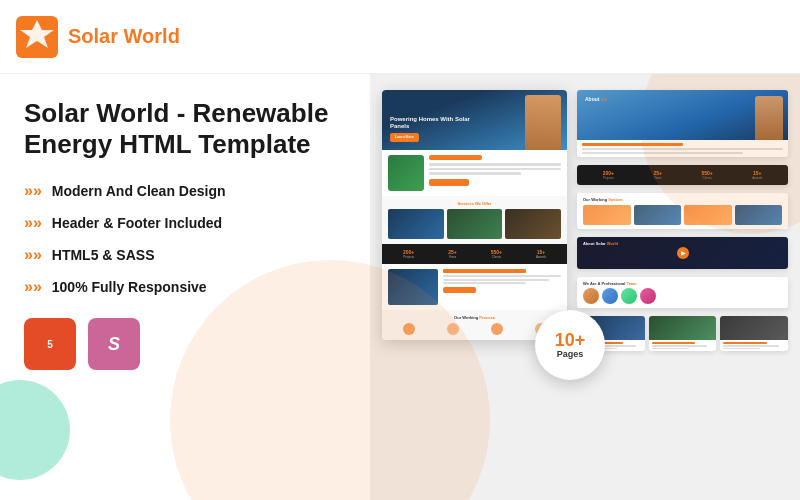  What do you see at coordinates (474, 173) in the screenshot?
I see `preview-about-section` at bounding box center [474, 173].